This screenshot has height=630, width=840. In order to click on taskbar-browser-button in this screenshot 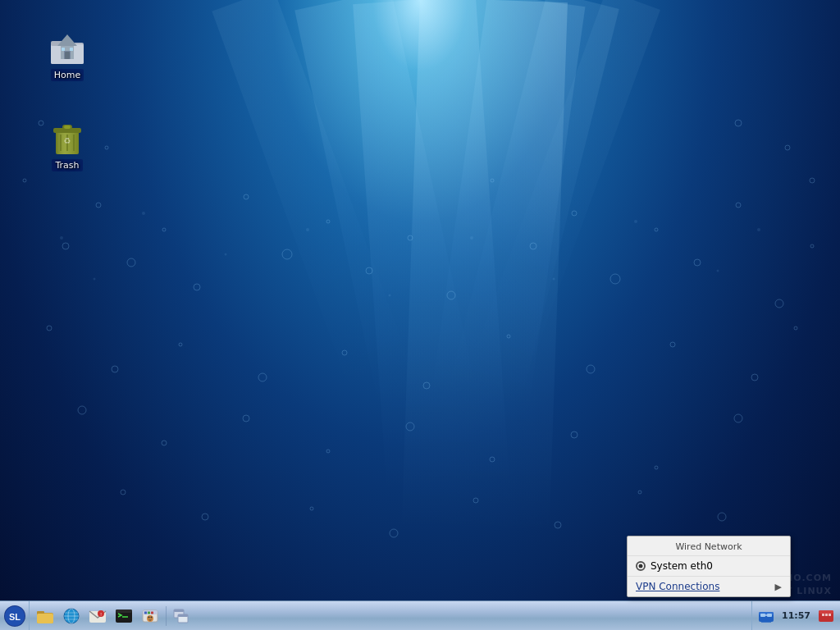, I will do `click(71, 616)`.